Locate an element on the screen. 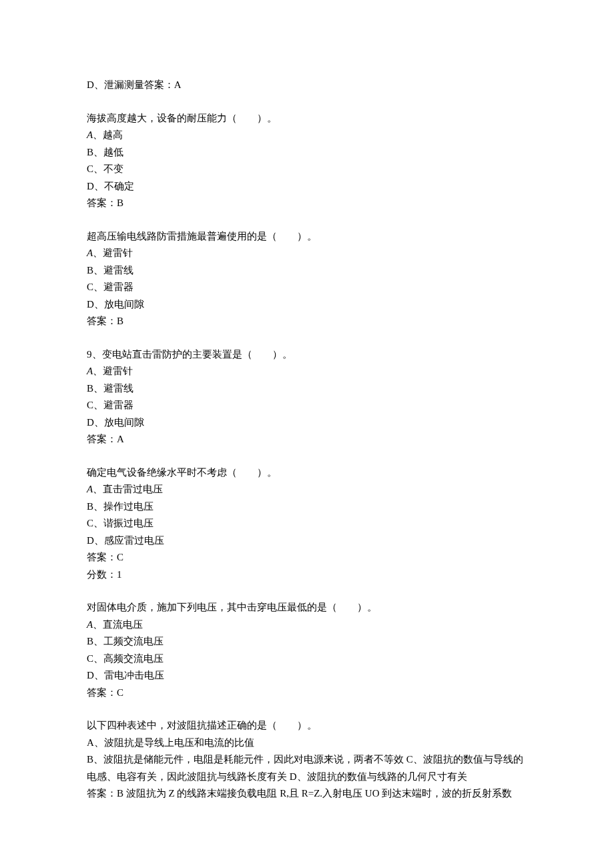 The height and width of the screenshot is (868, 614). option-c: C、谐振过电压 is located at coordinates (307, 524).